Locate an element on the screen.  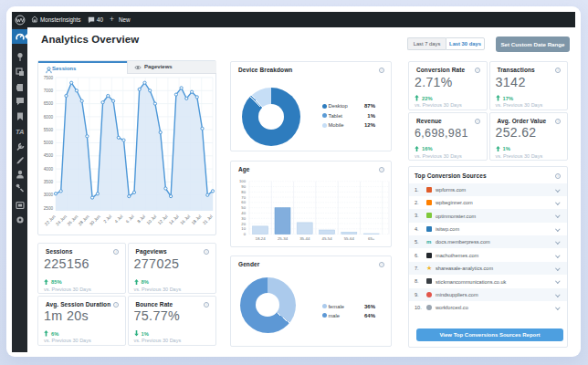
svg-text: 4500 is located at coordinates (49, 155).